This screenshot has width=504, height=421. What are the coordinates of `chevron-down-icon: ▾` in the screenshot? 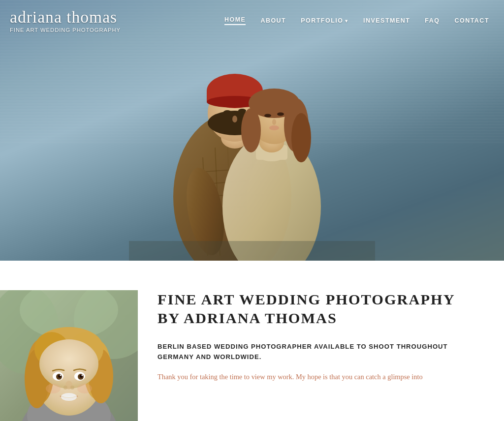 It's located at (346, 21).